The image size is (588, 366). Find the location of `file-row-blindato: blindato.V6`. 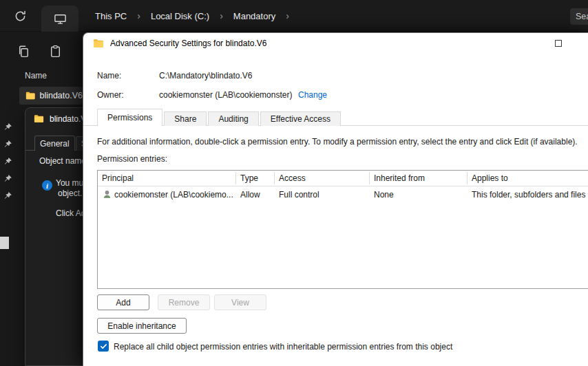

file-row-blindato: blindato.V6 is located at coordinates (51, 96).